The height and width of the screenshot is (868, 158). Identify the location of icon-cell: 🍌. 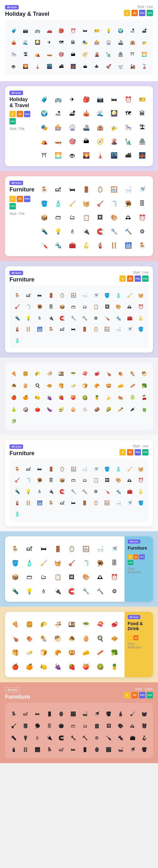
(109, 398).